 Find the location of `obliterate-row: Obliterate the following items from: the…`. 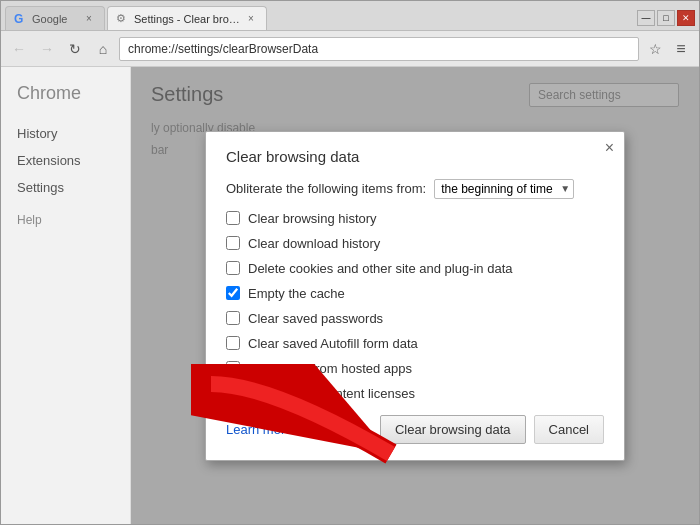

obliterate-row: Obliterate the following items from: the… is located at coordinates (415, 189).